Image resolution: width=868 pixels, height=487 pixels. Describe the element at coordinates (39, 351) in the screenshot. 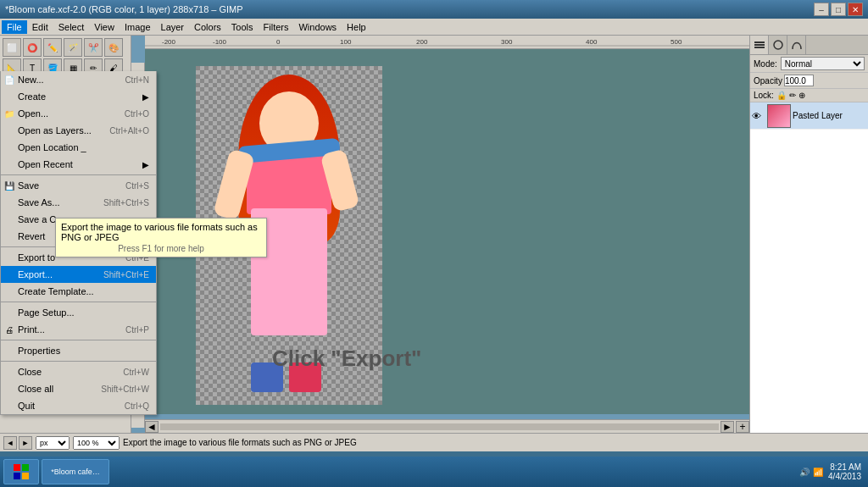

I see `menu-properties-label: Properties` at that location.